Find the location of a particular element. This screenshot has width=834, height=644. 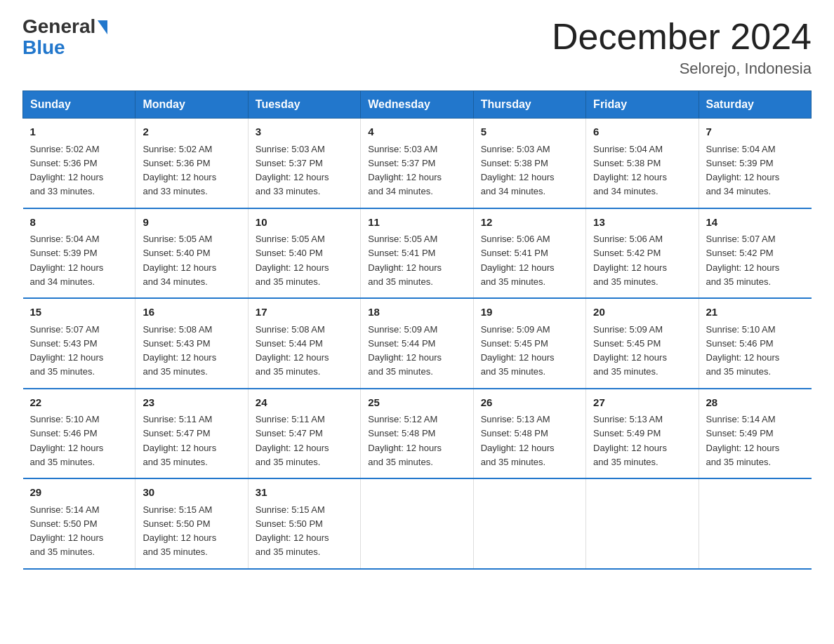

day-number: 12 is located at coordinates (529, 223).